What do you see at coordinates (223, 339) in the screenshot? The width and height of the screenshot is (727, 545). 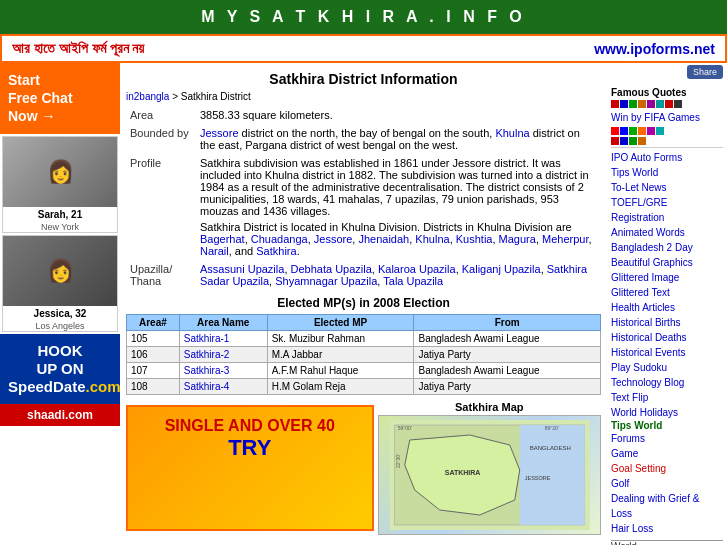 I see `cell-name-1: Satkhira-1` at bounding box center [223, 339].